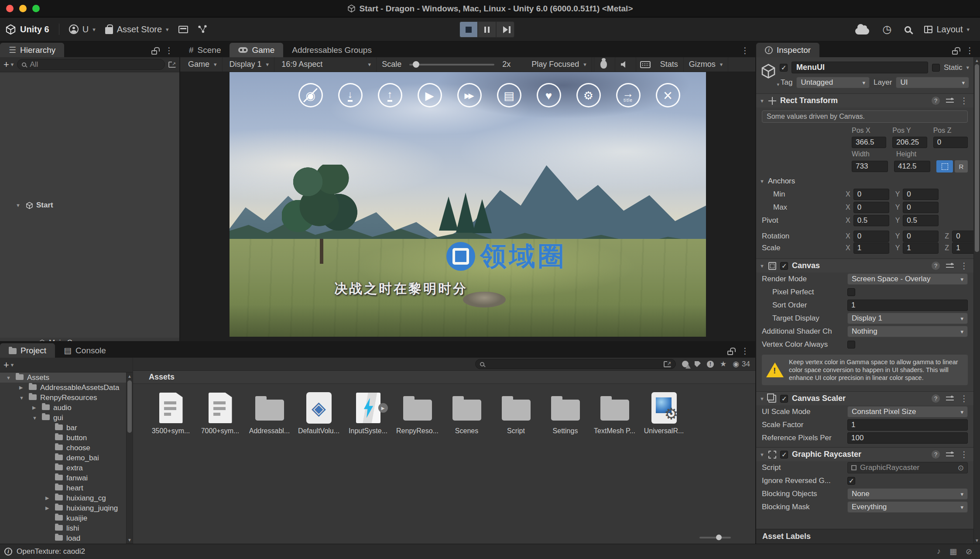 The image size is (980, 559). What do you see at coordinates (833, 83) in the screenshot?
I see `tag-dropdown: Untagged▾` at bounding box center [833, 83].